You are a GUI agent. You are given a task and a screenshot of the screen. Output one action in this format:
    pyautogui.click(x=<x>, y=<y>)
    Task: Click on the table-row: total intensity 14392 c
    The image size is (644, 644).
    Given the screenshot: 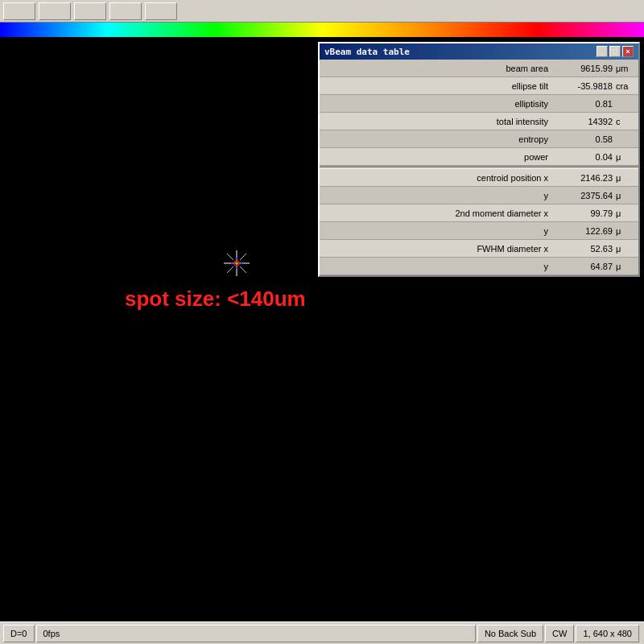 What is the action you would take?
    pyautogui.click(x=479, y=122)
    